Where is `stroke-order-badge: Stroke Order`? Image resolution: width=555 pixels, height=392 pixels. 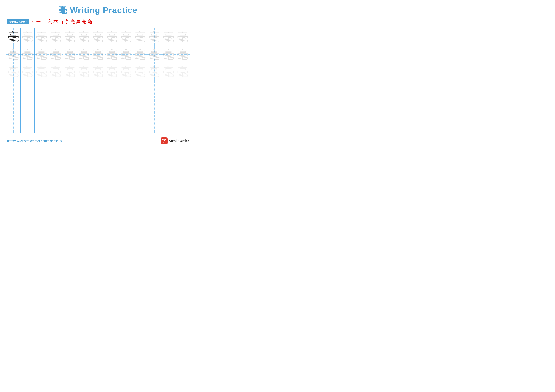 stroke-order-badge: Stroke Order is located at coordinates (18, 22).